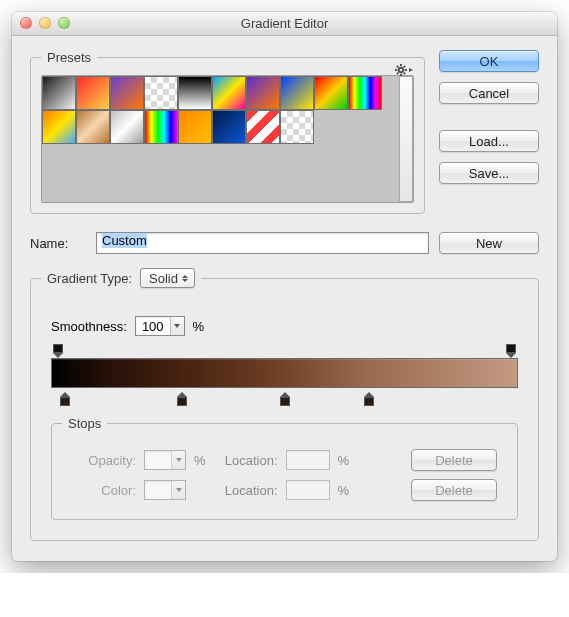 The width and height of the screenshot is (569, 617). Describe the element at coordinates (489, 132) in the screenshot. I see `side-buttons: OK Cancel Load... Save...` at that location.